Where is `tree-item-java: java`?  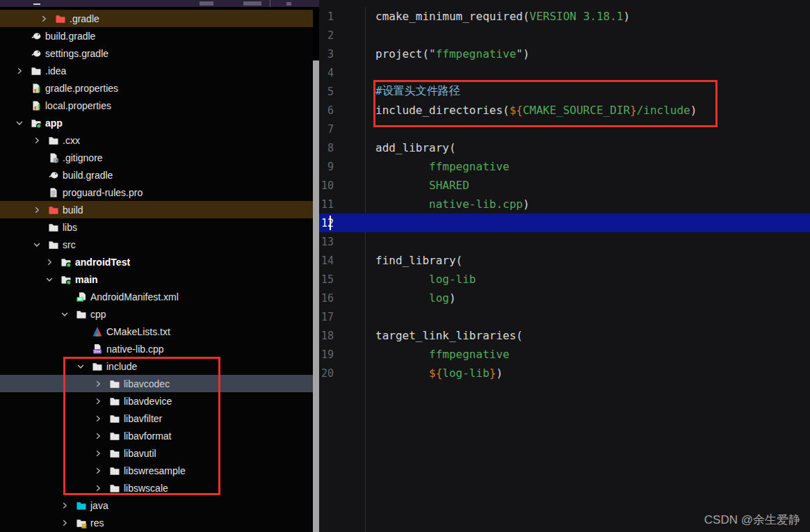 tree-item-java: java is located at coordinates (156, 505).